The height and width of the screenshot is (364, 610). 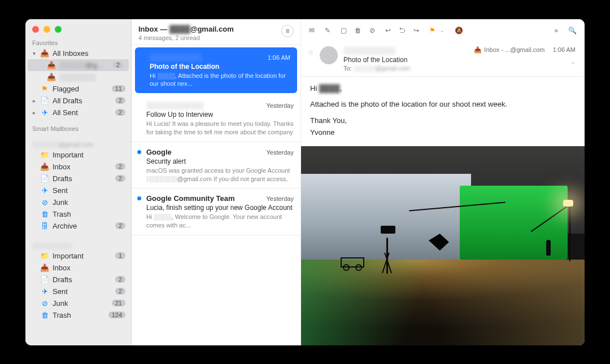 I want to click on vip-star-icon: ☆, so click(x=311, y=59).